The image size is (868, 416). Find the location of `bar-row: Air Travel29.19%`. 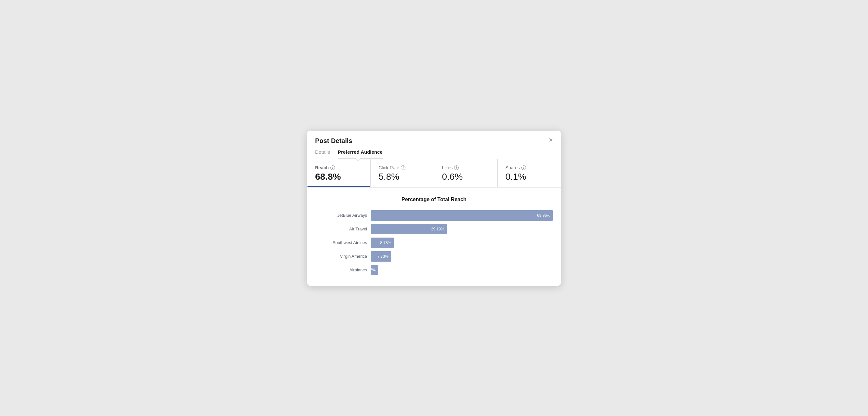

bar-row: Air Travel29.19% is located at coordinates (434, 229).